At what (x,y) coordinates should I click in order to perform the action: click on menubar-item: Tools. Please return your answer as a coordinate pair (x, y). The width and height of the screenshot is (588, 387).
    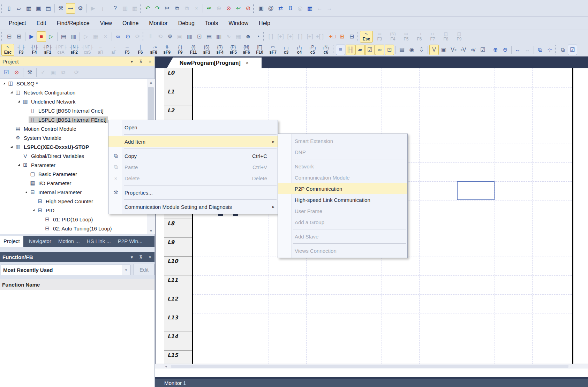
    Looking at the image, I should click on (211, 23).